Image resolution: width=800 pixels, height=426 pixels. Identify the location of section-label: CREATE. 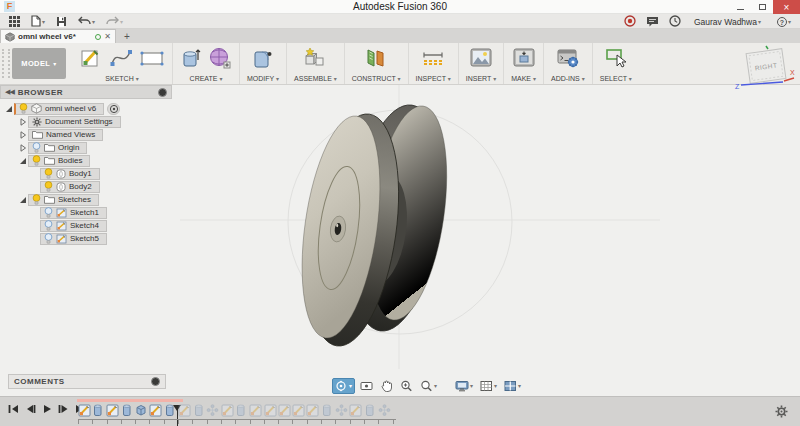
(204, 78).